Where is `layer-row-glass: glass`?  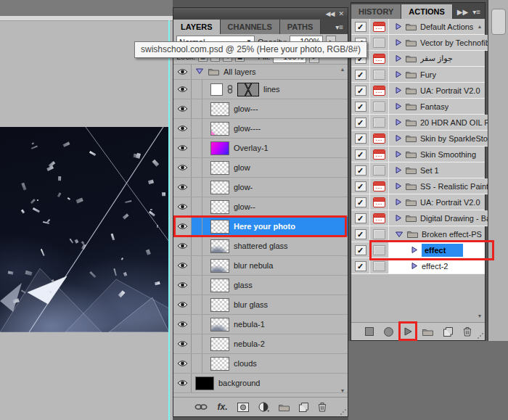 layer-row-glass: glass is located at coordinates (261, 286).